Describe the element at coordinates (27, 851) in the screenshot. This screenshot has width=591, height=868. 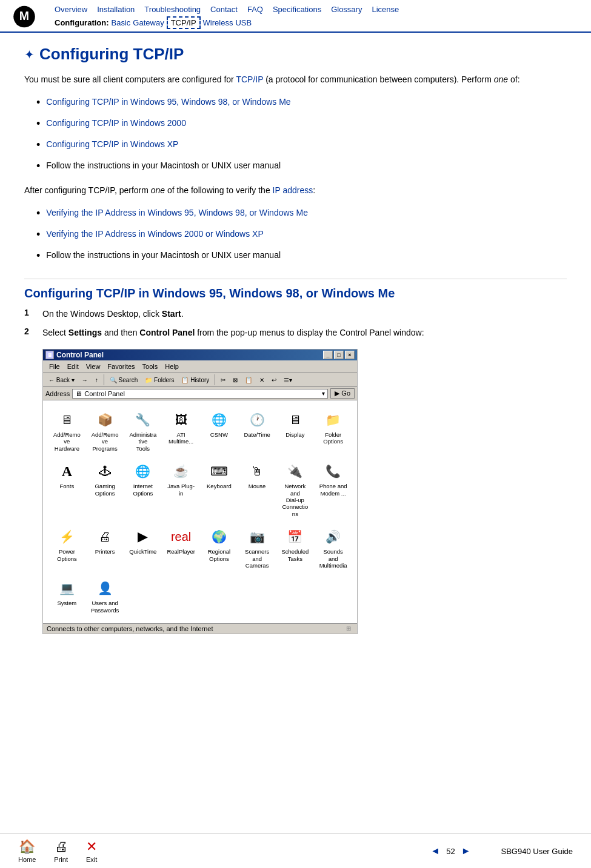
I see `home-button: 🏠 Home` at that location.